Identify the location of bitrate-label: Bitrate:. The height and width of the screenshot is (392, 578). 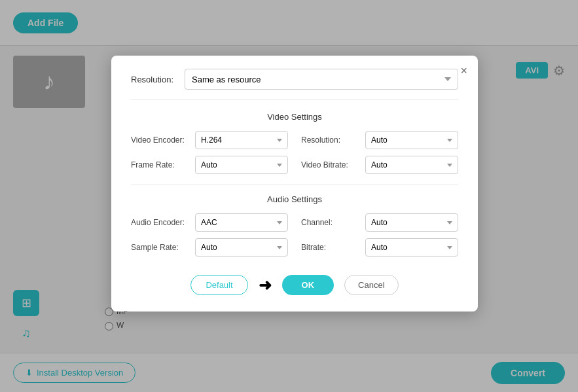
(331, 247).